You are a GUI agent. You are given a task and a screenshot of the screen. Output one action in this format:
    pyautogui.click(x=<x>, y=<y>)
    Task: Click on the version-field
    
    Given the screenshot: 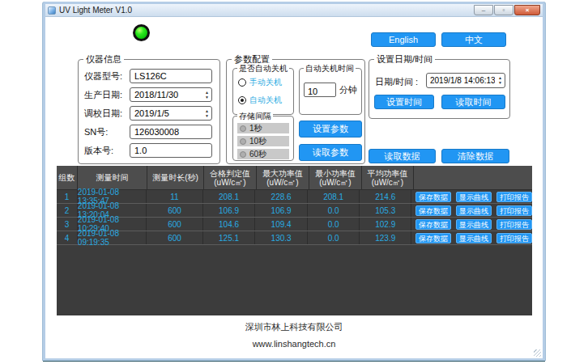 What is the action you would take?
    pyautogui.click(x=171, y=150)
    